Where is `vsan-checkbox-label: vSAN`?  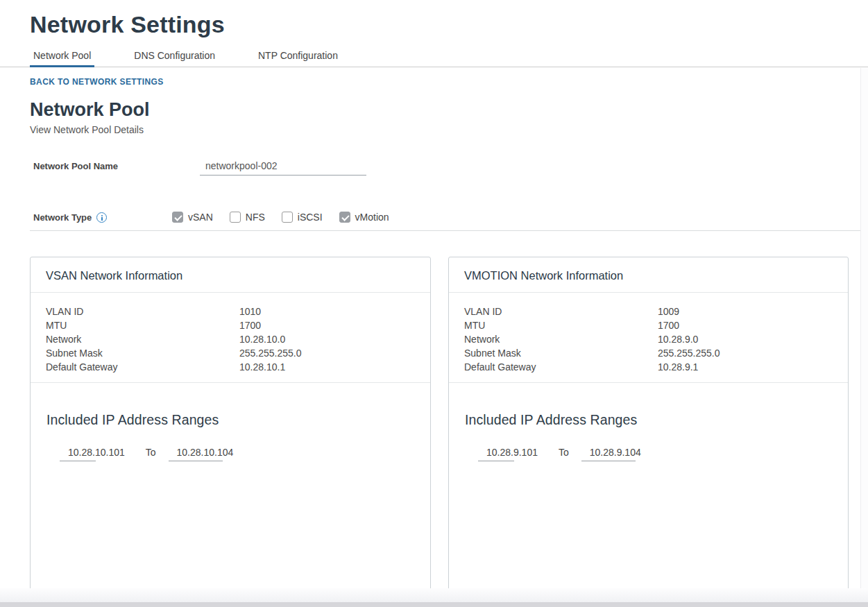
vsan-checkbox-label: vSAN is located at coordinates (201, 217).